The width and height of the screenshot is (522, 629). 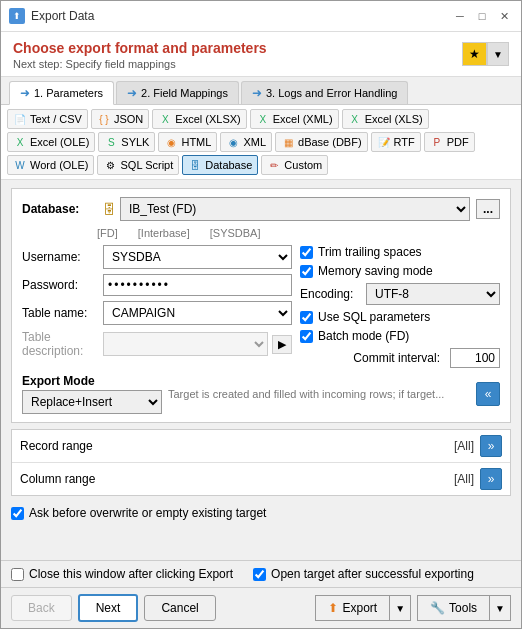 What do you see at coordinates (261, 64) in the screenshot?
I see `header-subtitle: Next step: Specify field mappings` at bounding box center [261, 64].